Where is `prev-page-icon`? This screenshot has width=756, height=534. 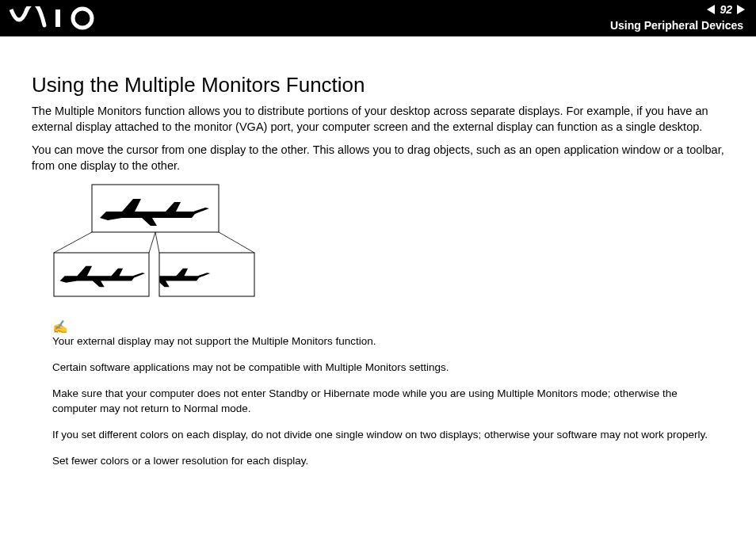
prev-page-icon is located at coordinates (711, 10).